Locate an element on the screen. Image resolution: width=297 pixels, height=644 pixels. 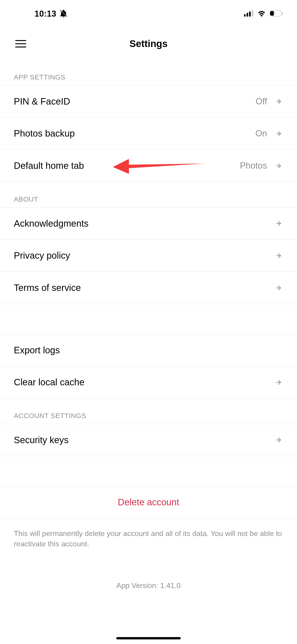
status-left: 10:13 is located at coordinates (51, 14).